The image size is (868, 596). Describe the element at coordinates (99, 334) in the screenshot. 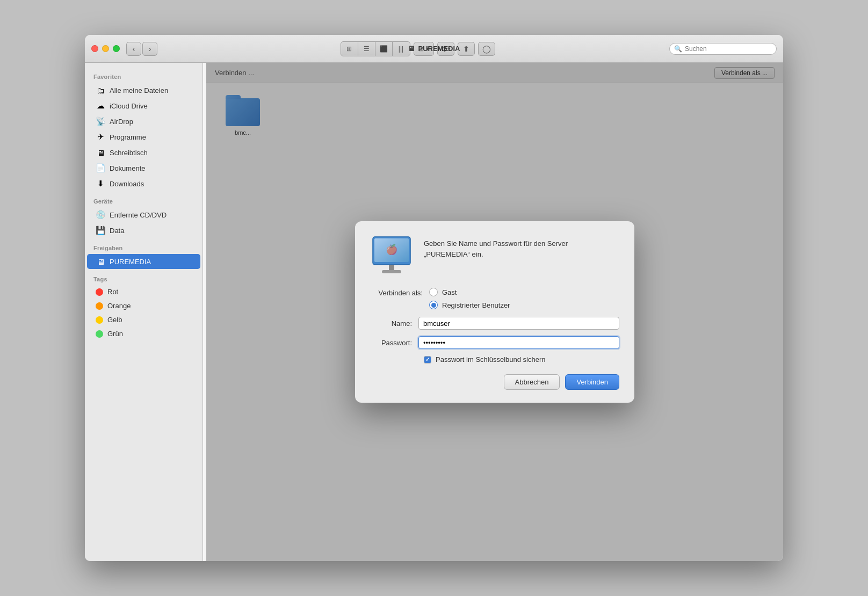

I see `gruen-dot` at that location.